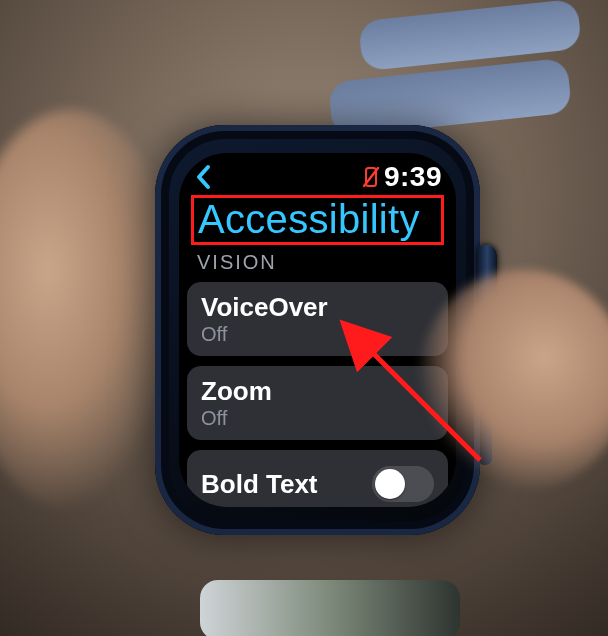 The width and height of the screenshot is (608, 636). I want to click on title-highlight-box: Accessibility, so click(318, 220).